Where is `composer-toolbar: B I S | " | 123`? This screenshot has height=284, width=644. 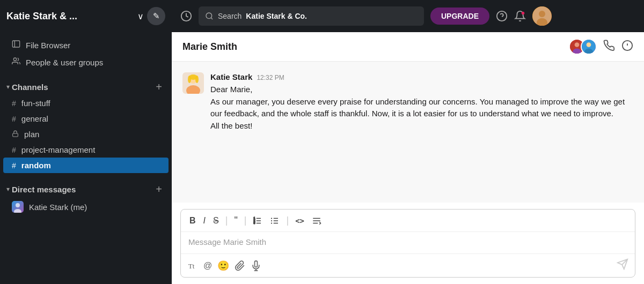
composer-toolbar: B I S | " | 123 is located at coordinates (408, 221).